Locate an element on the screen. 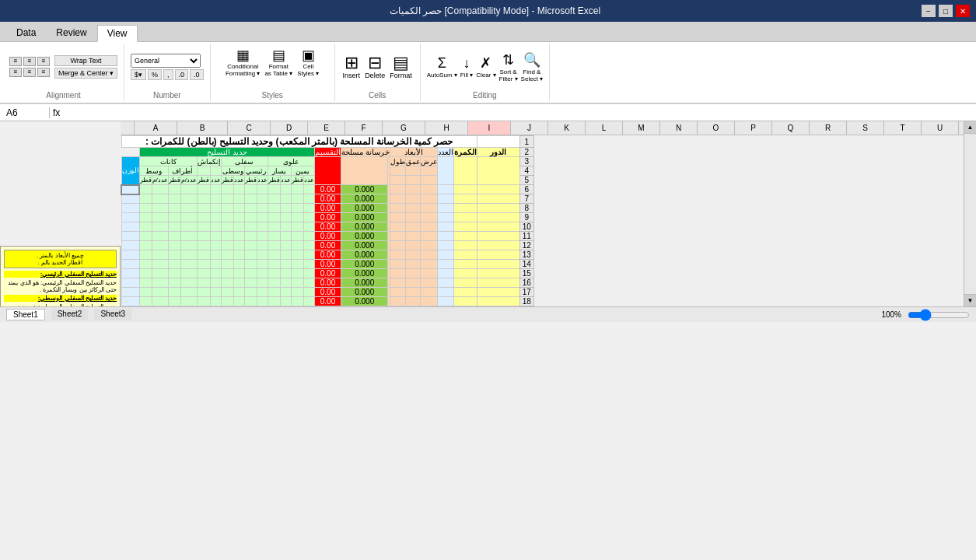 The image size is (976, 560). cell-F4 is located at coordinates (397, 171).